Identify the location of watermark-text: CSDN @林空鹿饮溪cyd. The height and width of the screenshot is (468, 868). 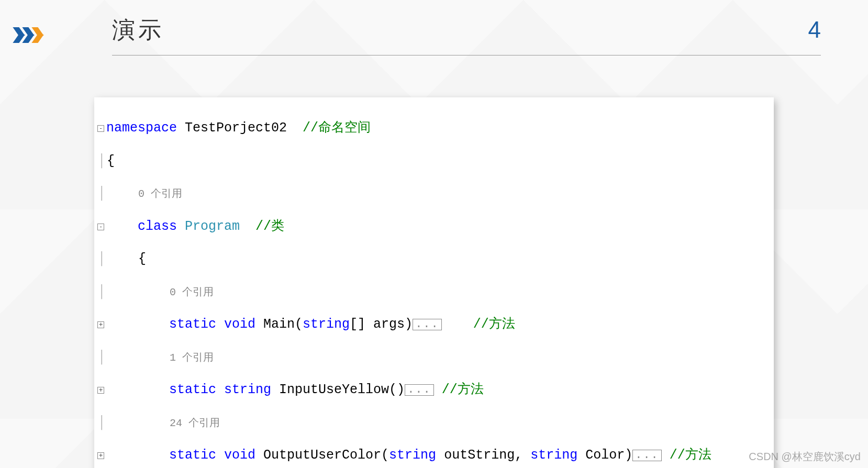
(805, 456).